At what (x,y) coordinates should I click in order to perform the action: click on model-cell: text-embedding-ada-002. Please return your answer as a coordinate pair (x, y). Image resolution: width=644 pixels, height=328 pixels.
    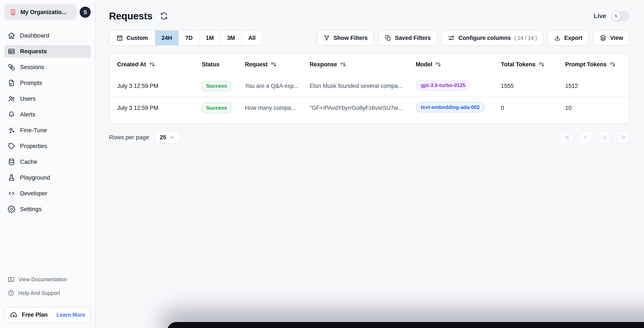
    Looking at the image, I should click on (458, 108).